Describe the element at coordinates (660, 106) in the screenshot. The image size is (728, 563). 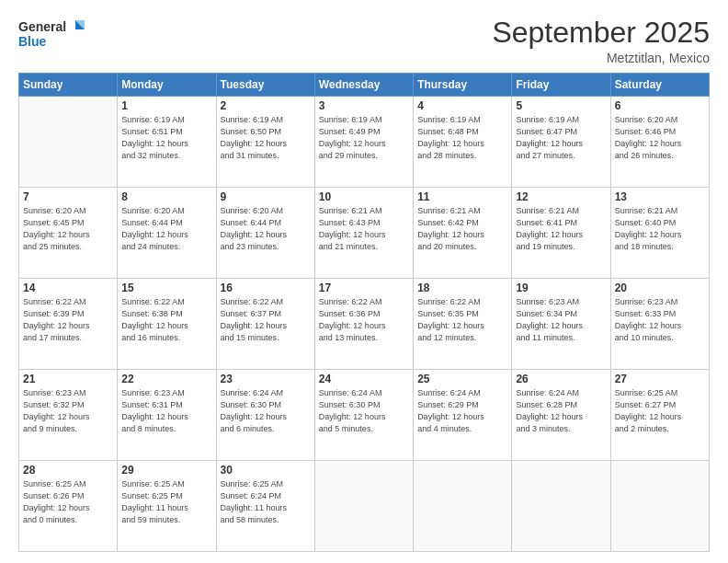
I see `day-number: 6` at that location.